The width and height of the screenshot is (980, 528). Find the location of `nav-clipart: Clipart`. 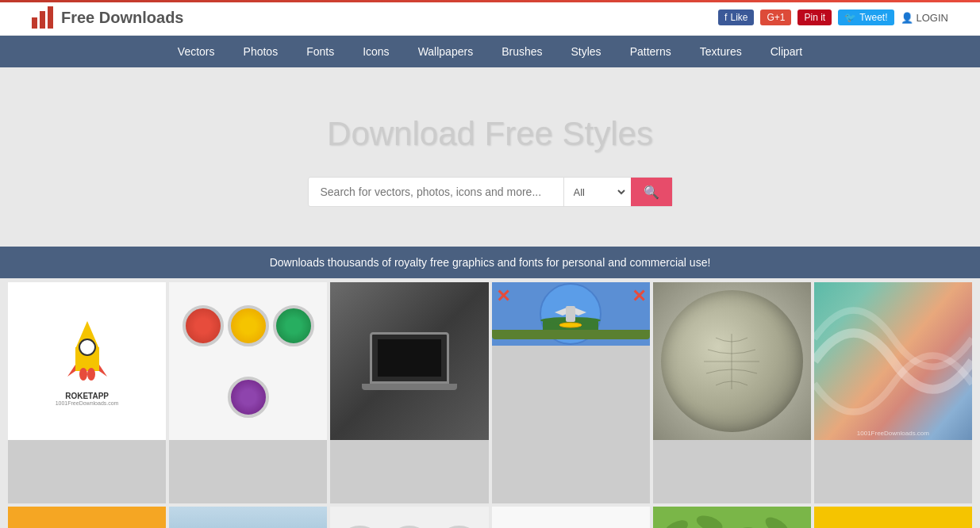

nav-clipart: Clipart is located at coordinates (786, 52).